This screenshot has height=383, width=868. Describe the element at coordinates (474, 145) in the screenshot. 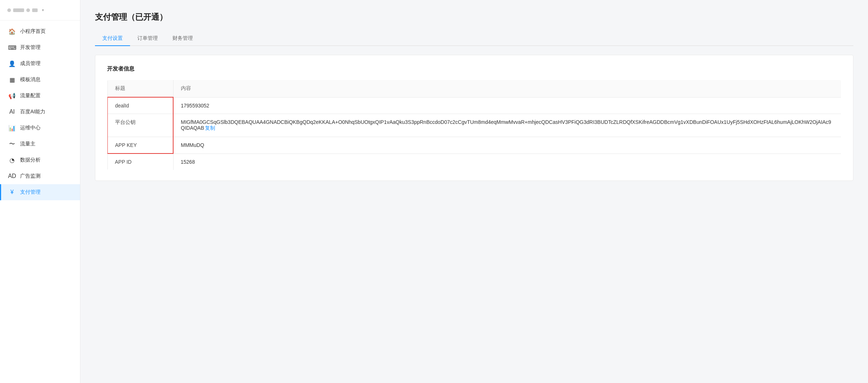

I see `table-row-app-key: APP KEYMMMuDQ` at that location.